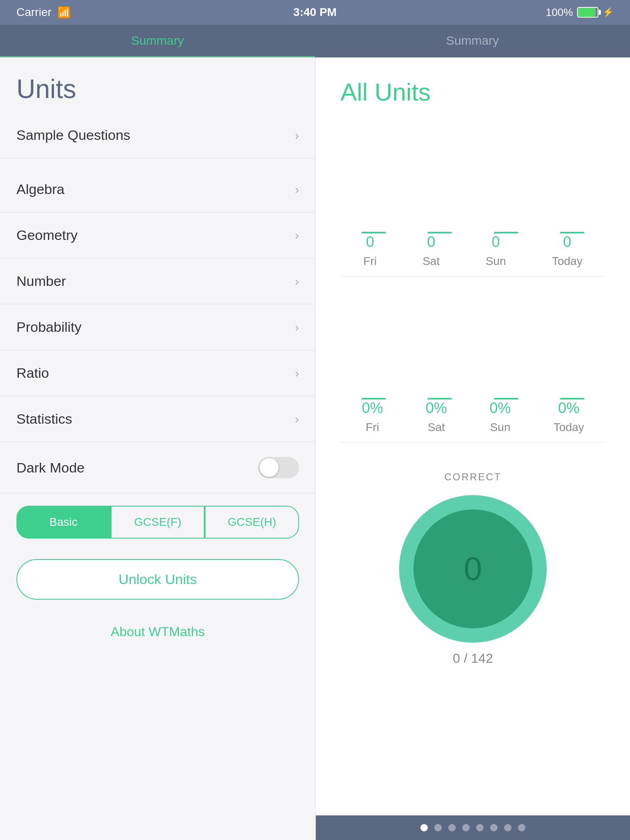 The image size is (630, 840). What do you see at coordinates (158, 189) in the screenshot?
I see `sidebar-item-algebra: Algebra ›` at bounding box center [158, 189].